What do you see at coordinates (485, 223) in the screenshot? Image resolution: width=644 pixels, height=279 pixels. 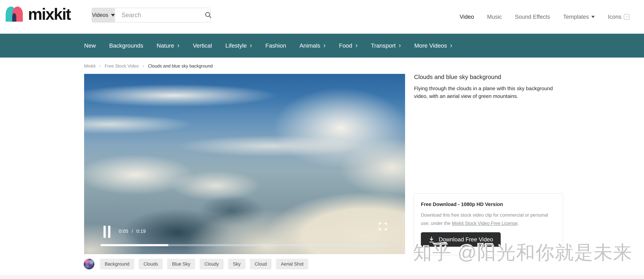 I see `license-link: Mixkit Stock Video Free License` at bounding box center [485, 223].